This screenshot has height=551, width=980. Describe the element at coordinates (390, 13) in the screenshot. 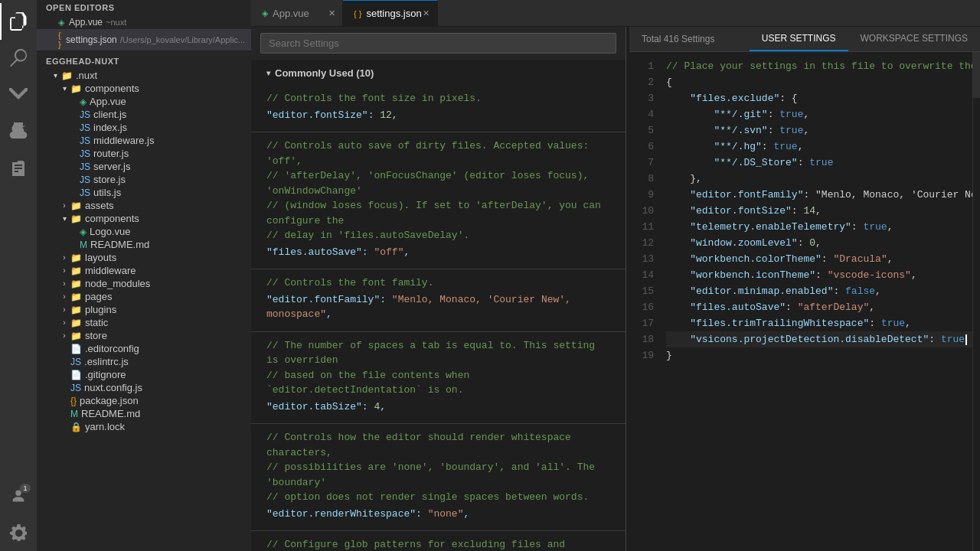

I see `tab-settings-json: { } settings.json ✕` at that location.